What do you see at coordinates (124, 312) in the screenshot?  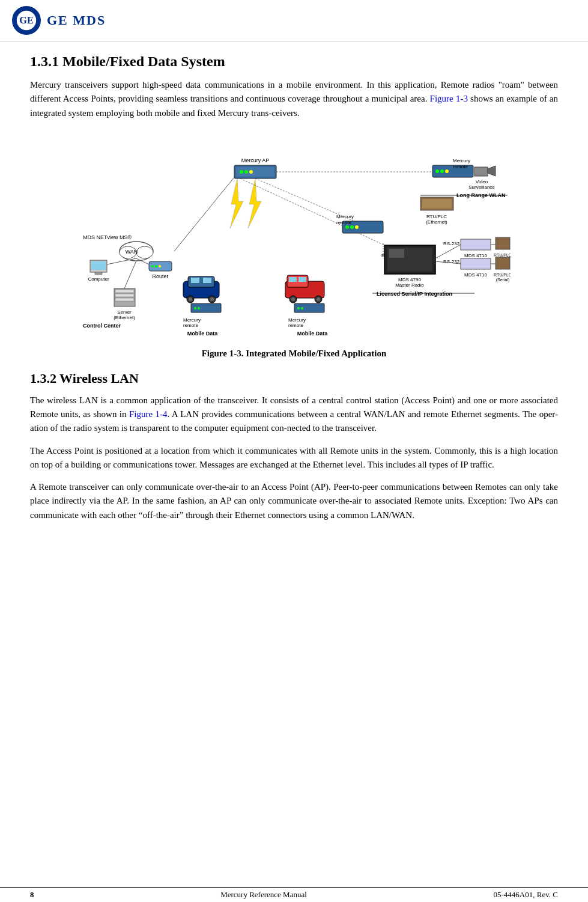 I see `svg-text: Server` at bounding box center [124, 312].